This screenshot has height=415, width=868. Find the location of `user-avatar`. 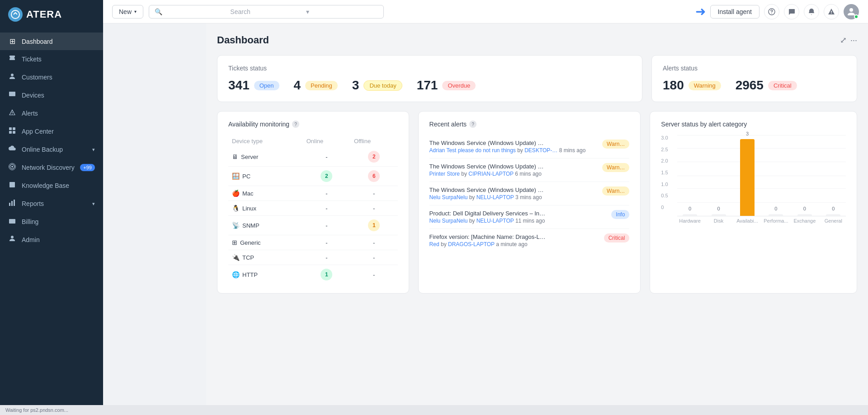

user-avatar is located at coordinates (851, 12).